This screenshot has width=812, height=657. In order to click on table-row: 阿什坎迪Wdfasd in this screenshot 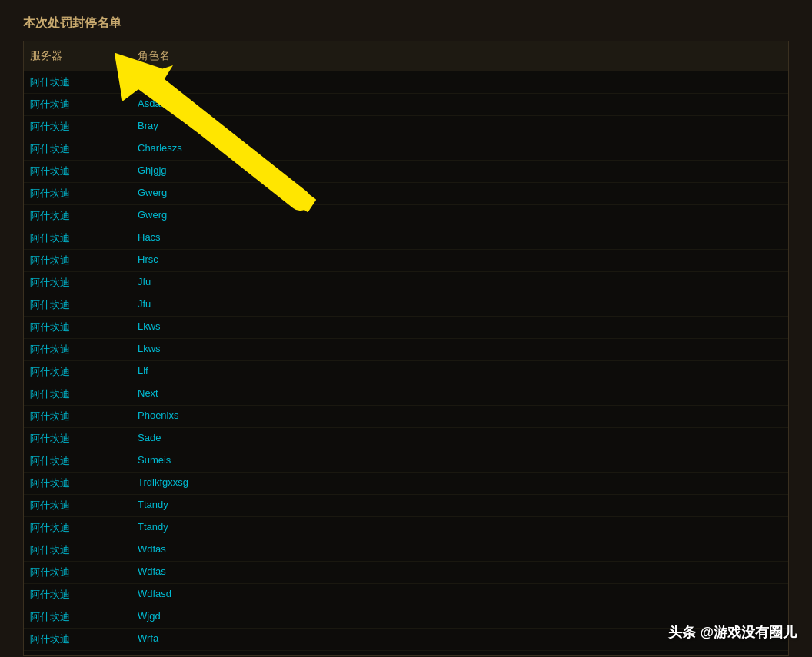, I will do `click(406, 595)`.